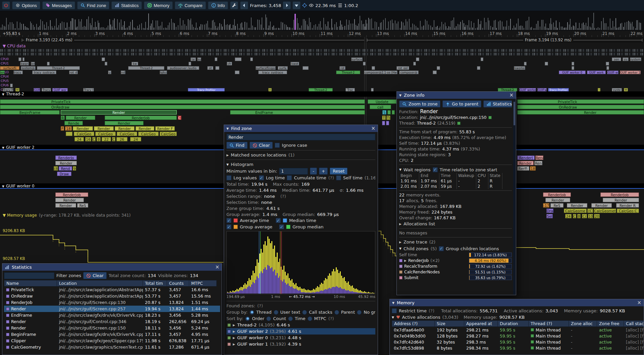 The height and width of the screenshot is (355, 644). I want to click on timeline-zone: 9, so click(74, 169).